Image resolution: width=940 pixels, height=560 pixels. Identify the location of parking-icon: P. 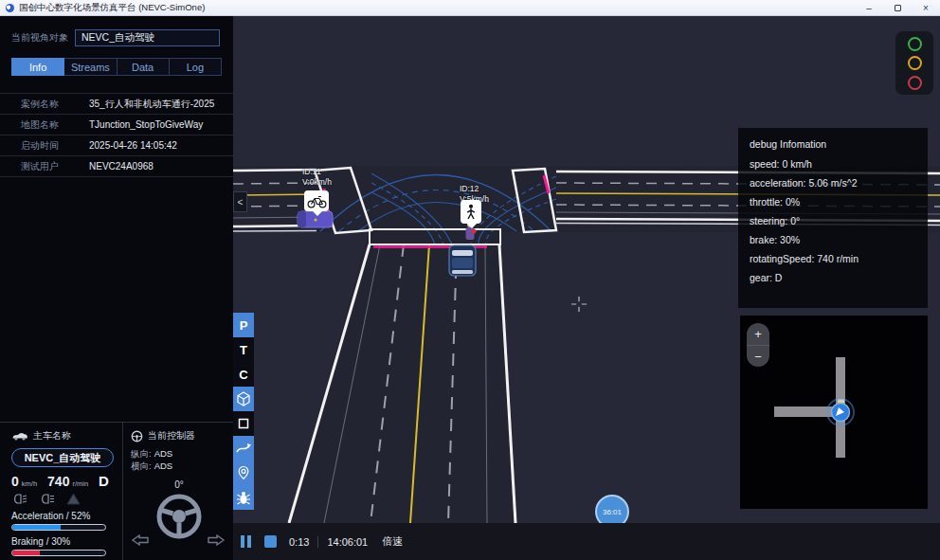
(244, 326).